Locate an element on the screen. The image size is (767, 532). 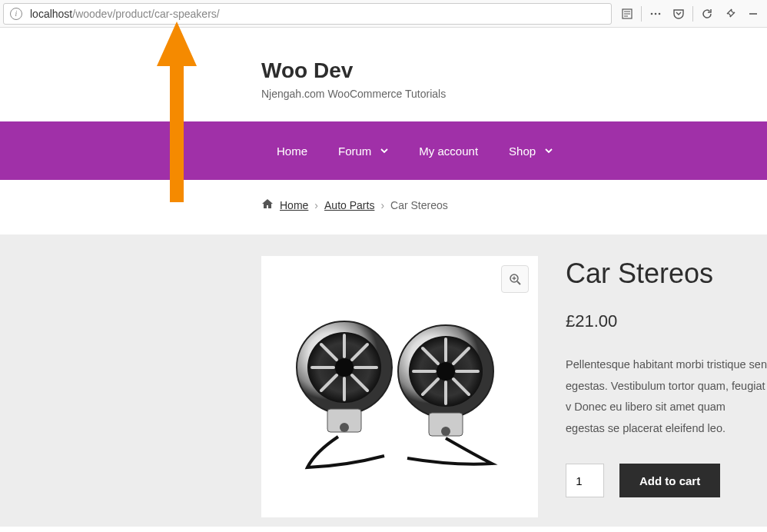
minimize-icon is located at coordinates (753, 14).